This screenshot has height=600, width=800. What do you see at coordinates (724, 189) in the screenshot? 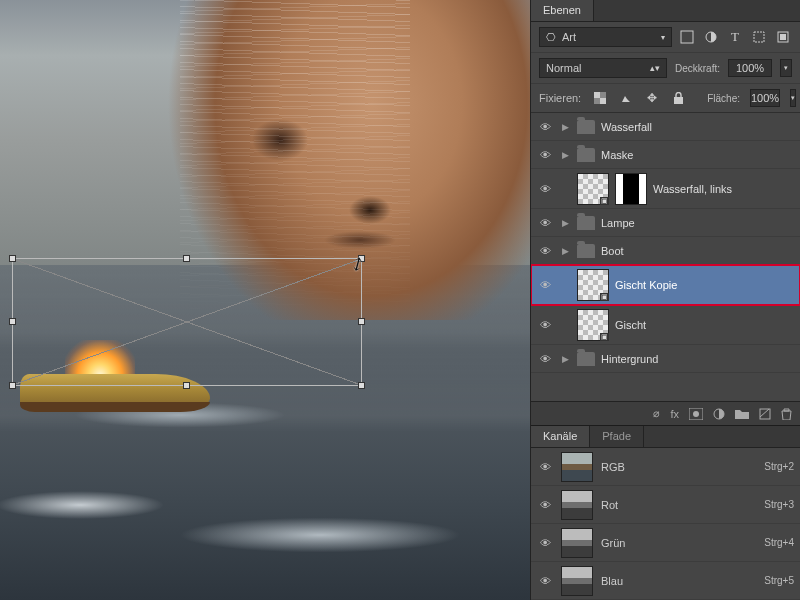
I see `layer-name: Wasserfall, links` at bounding box center [724, 189].